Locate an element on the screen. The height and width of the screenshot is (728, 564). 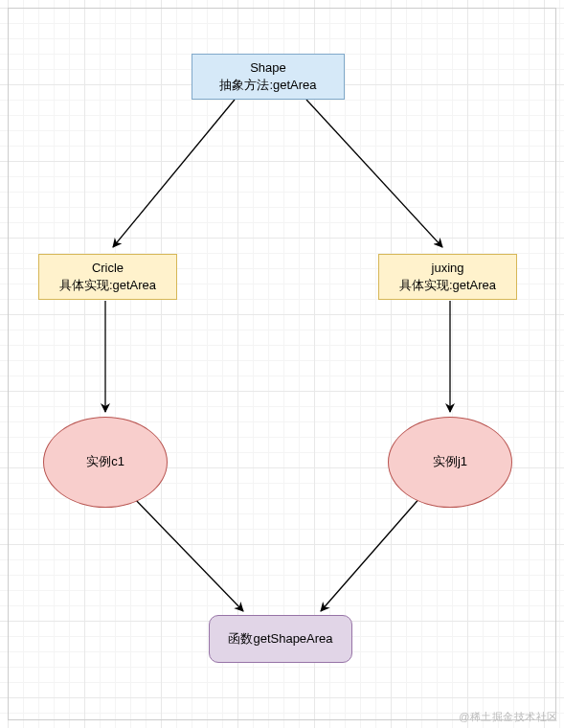
node-juxing-subtitle: 具体实现:getArea is located at coordinates (448, 285).